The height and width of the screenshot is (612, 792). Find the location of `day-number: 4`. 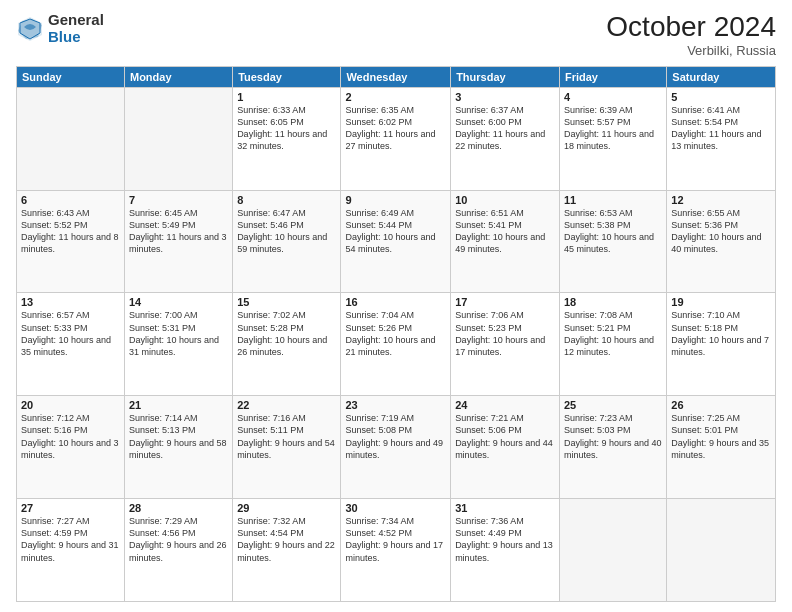

day-number: 4 is located at coordinates (613, 97).